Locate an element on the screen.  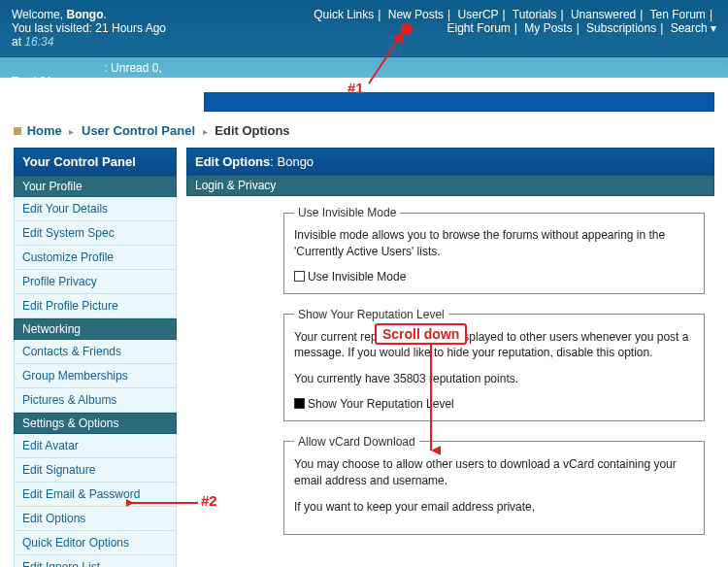
ql-tutorials: Tutorials is located at coordinates (535, 15).